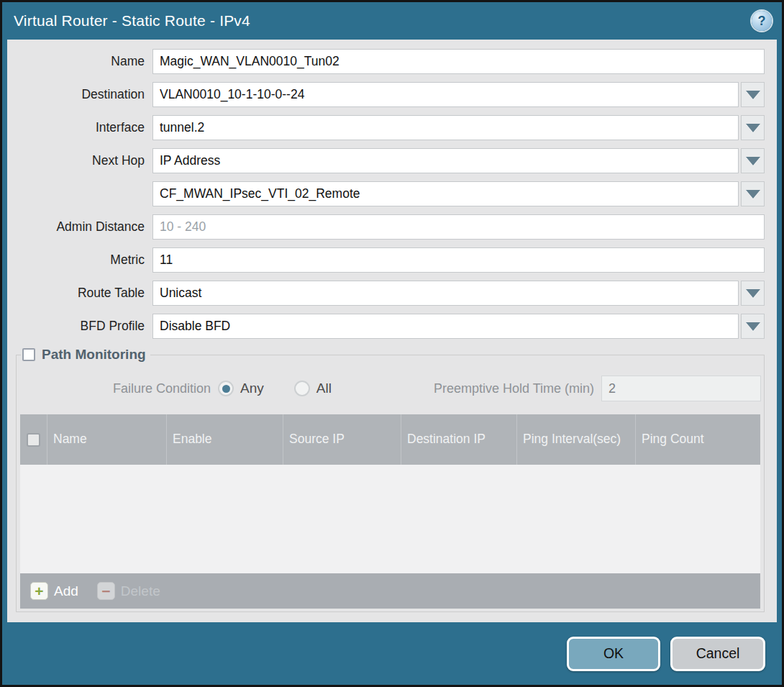  What do you see at coordinates (752, 161) in the screenshot?
I see `next-hop-type-dropdown-button` at bounding box center [752, 161].